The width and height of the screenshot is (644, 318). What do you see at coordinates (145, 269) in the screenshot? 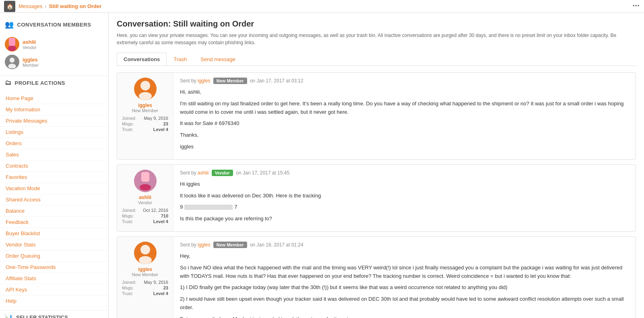
I see `message-3-username: iggles` at bounding box center [145, 269].